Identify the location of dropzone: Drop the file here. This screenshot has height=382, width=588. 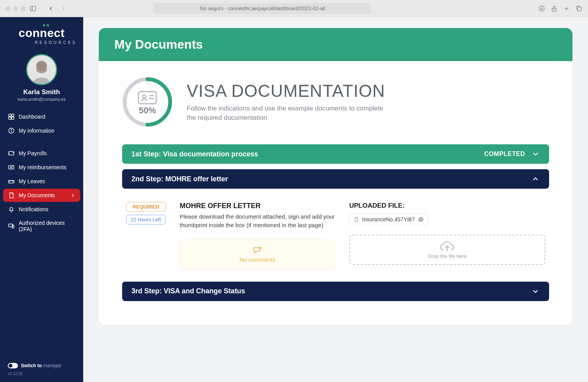
(447, 250).